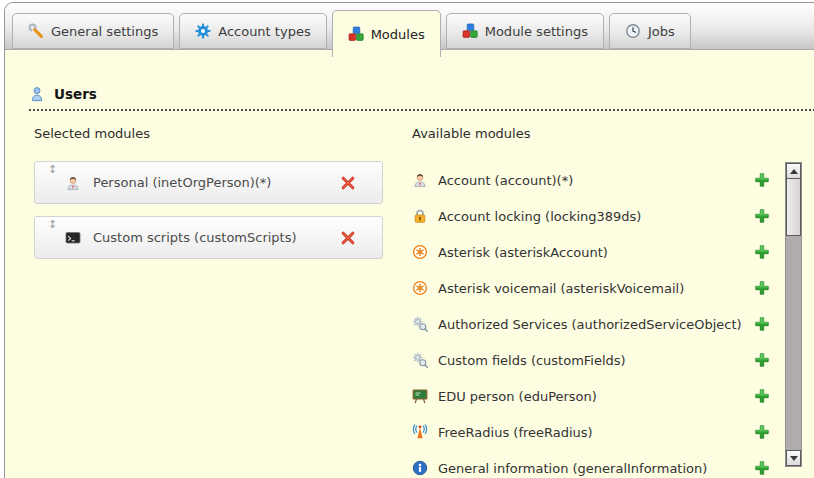 This screenshot has width=814, height=478. Describe the element at coordinates (525, 31) in the screenshot. I see `tab-module-settings: Module settings` at that location.